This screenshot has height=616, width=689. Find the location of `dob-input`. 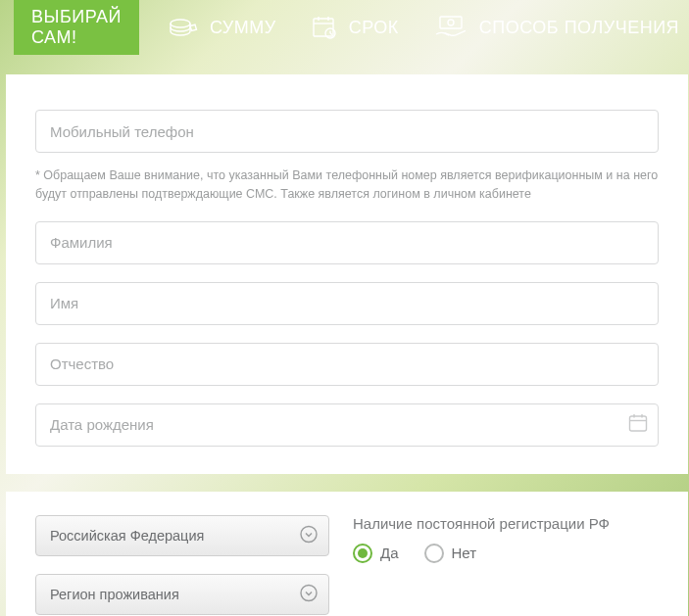

dob-input is located at coordinates (347, 425).